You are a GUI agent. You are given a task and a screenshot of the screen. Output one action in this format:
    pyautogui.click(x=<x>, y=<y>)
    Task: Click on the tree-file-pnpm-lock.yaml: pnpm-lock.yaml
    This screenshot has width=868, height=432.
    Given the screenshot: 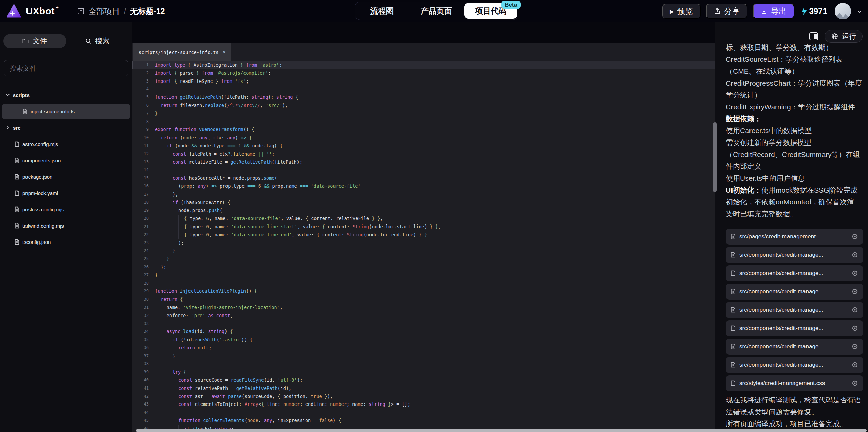 What is the action you would take?
    pyautogui.click(x=66, y=193)
    